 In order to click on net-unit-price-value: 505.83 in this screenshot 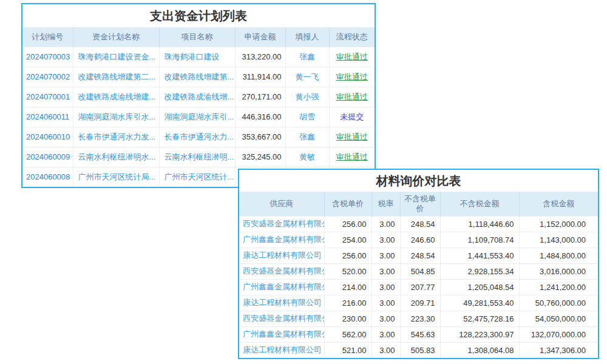, I will do `click(420, 350)`.